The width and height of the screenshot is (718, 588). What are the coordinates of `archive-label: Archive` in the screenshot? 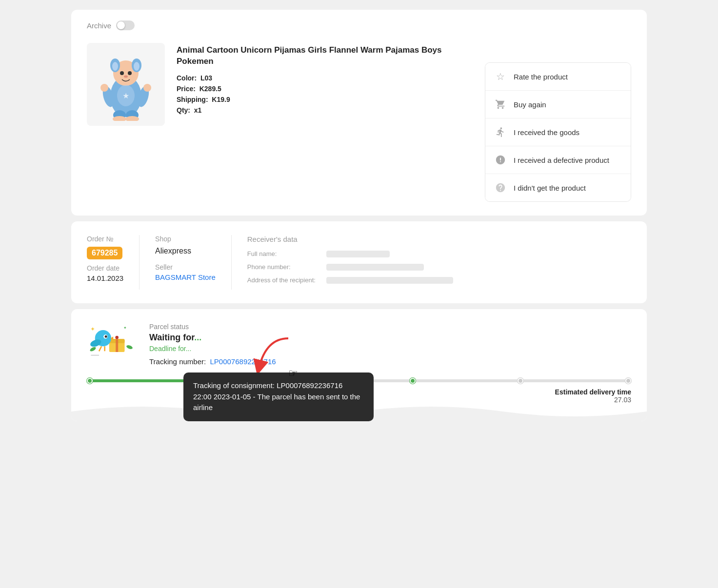 It's located at (99, 25).